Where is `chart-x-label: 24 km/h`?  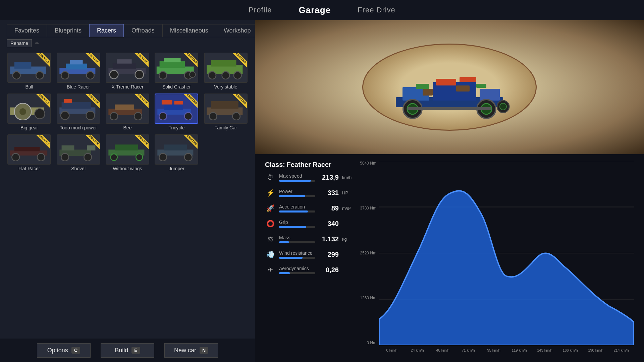
chart-x-label: 24 km/h is located at coordinates (417, 350).